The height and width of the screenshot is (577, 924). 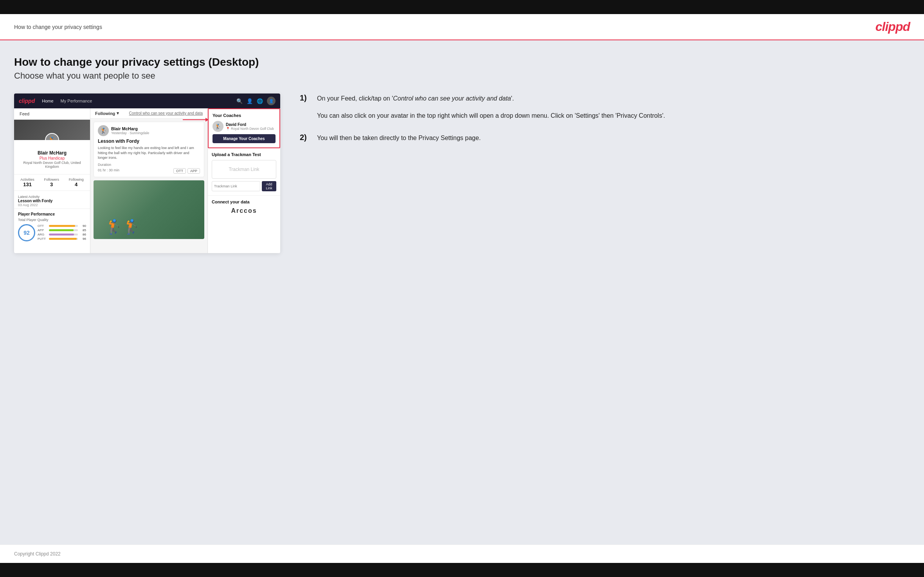 I want to click on coach-club: 📍 Royal North Devon Golf Club, so click(x=250, y=129).